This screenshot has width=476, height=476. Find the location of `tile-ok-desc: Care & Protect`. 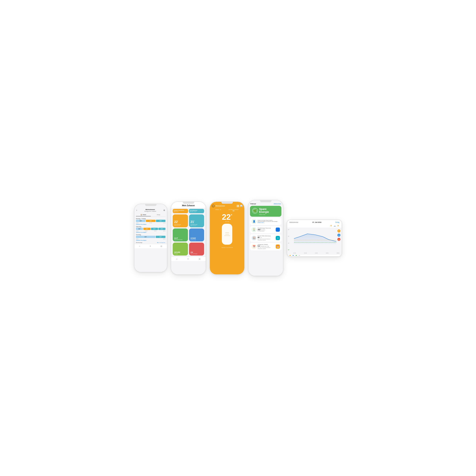

tile-ok-desc: Care & Protect is located at coordinates (197, 254).